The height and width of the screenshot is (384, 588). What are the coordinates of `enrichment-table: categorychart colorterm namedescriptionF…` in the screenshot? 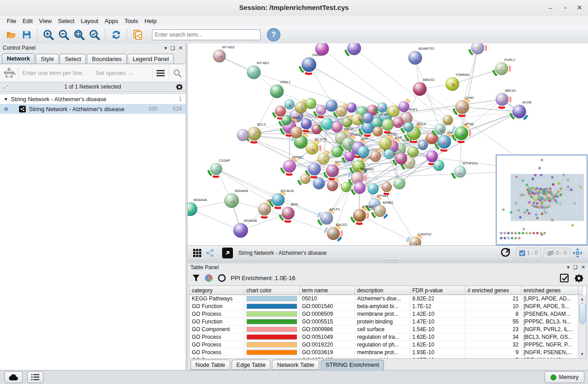 It's located at (388, 322).